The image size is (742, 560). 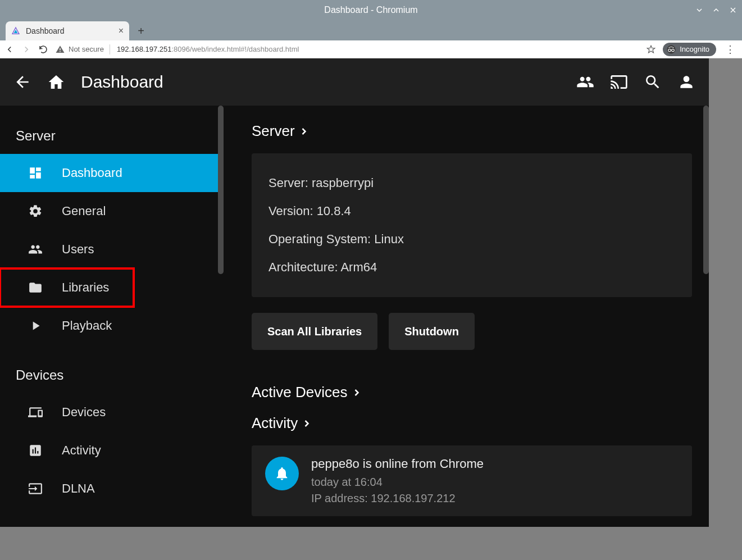 I want to click on browser-tabstrip: Dashboard × +, so click(x=371, y=30).